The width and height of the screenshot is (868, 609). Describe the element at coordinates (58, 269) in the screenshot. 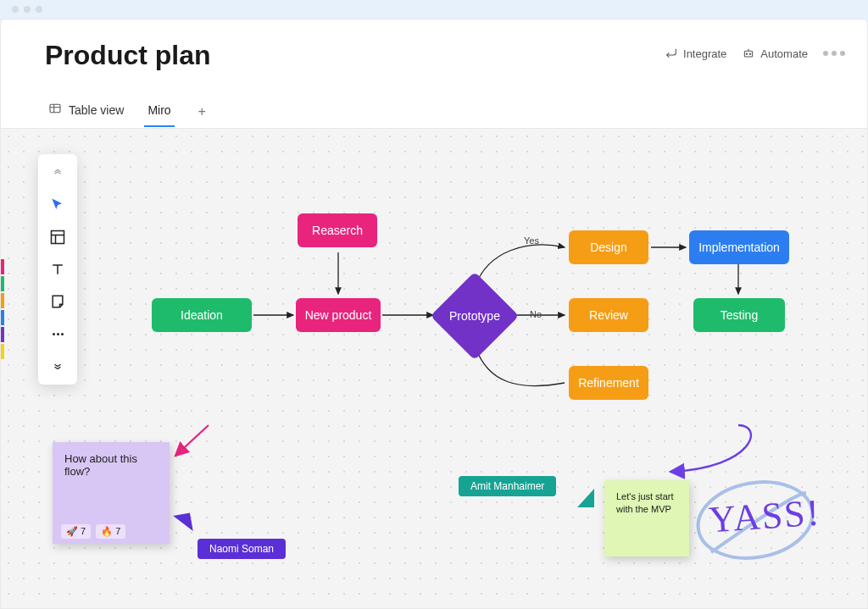

I see `miro-toolbar` at that location.